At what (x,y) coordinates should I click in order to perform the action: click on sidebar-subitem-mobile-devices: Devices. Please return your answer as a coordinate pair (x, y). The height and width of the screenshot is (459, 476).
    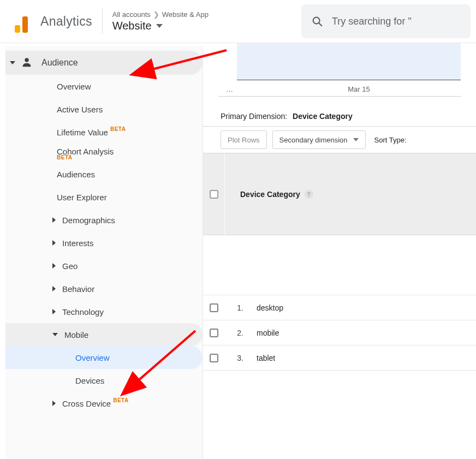
    Looking at the image, I should click on (104, 380).